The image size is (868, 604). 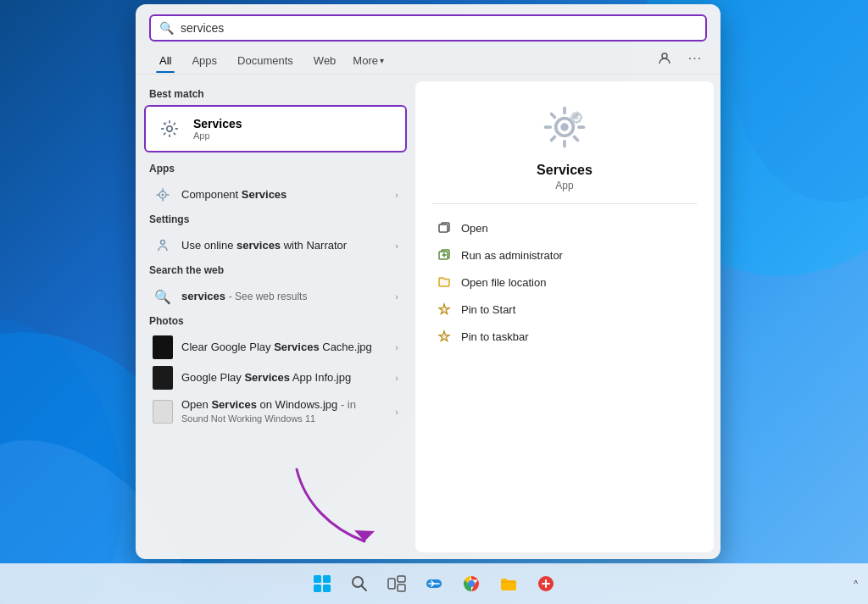 I want to click on list-item-web-search: 🔍 services - See web results ›, so click(x=275, y=296).